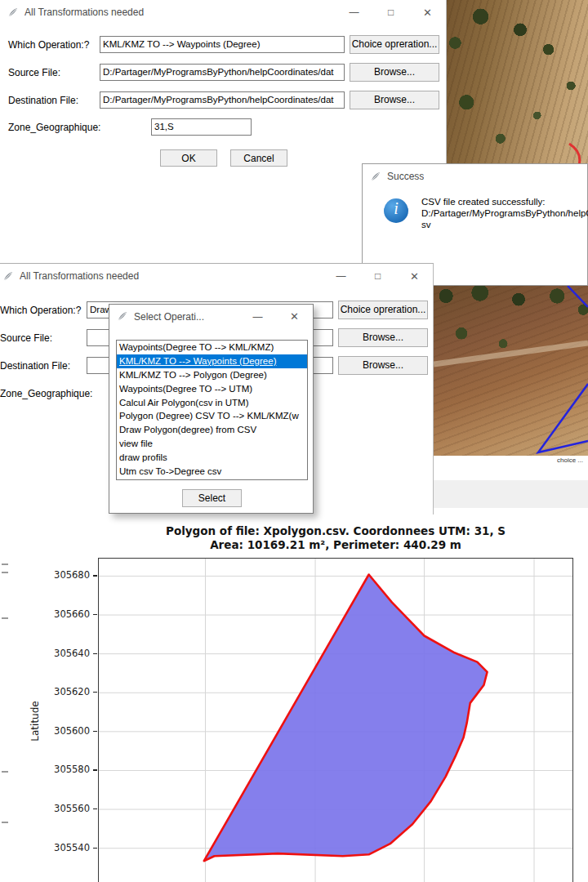 The image size is (588, 882). I want to click on success-message-line1: CSV file created successfully:, so click(483, 202).